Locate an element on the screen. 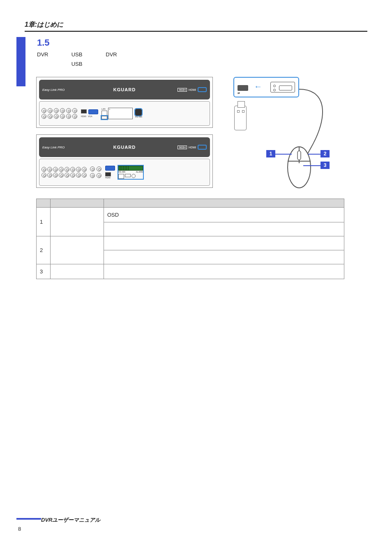 This screenshot has width=392, height=555. intro-dvr: DVR is located at coordinates (47, 54).